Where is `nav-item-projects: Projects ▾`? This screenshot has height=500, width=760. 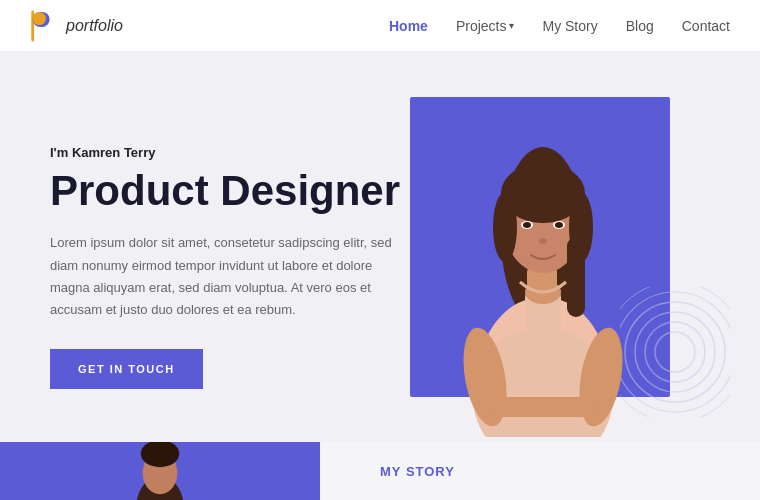 nav-item-projects: Projects ▾ is located at coordinates (486, 26).